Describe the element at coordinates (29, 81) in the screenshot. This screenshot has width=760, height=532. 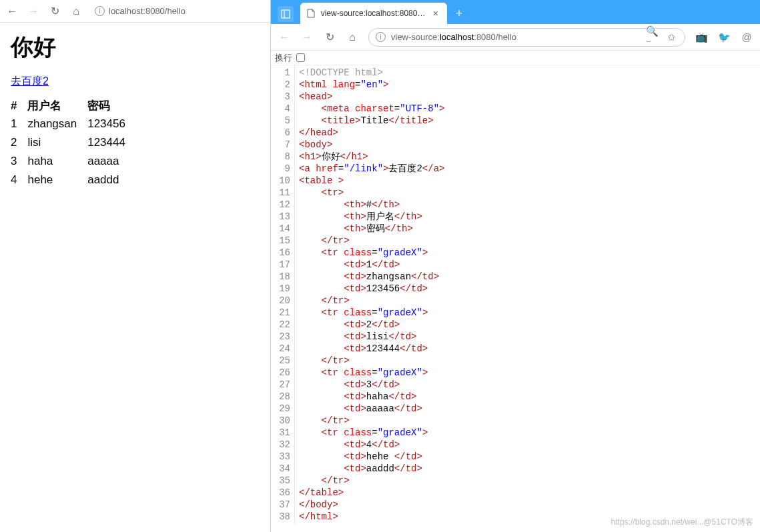
I see `baidu-link: 去百度2` at that location.